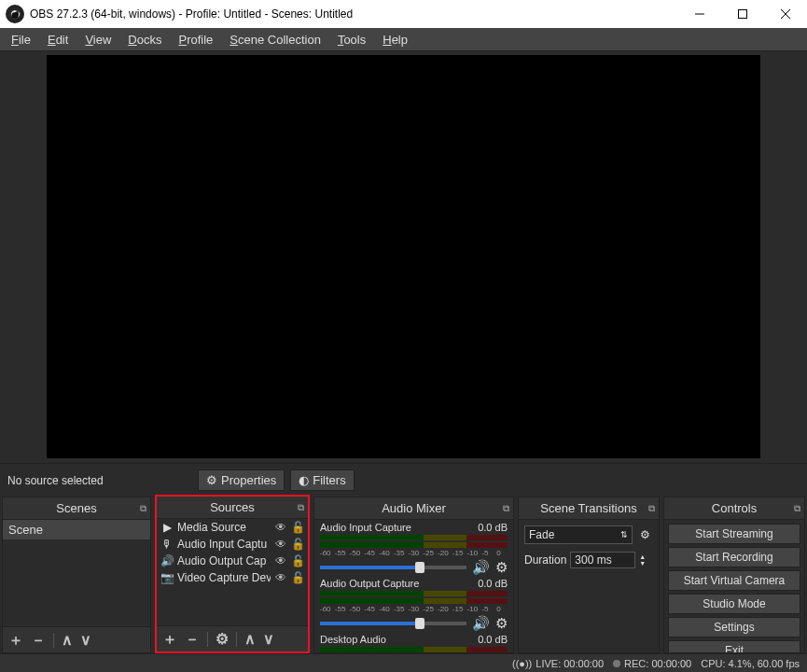 The image size is (807, 672). What do you see at coordinates (192, 639) in the screenshot?
I see `remove-source-button: －` at bounding box center [192, 639].